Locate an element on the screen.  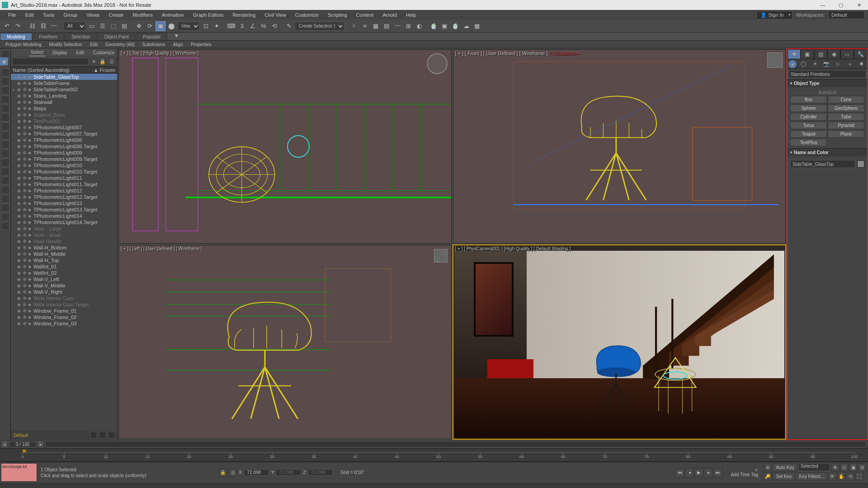
curve-editor-button: 〰 is located at coordinates (397, 26).